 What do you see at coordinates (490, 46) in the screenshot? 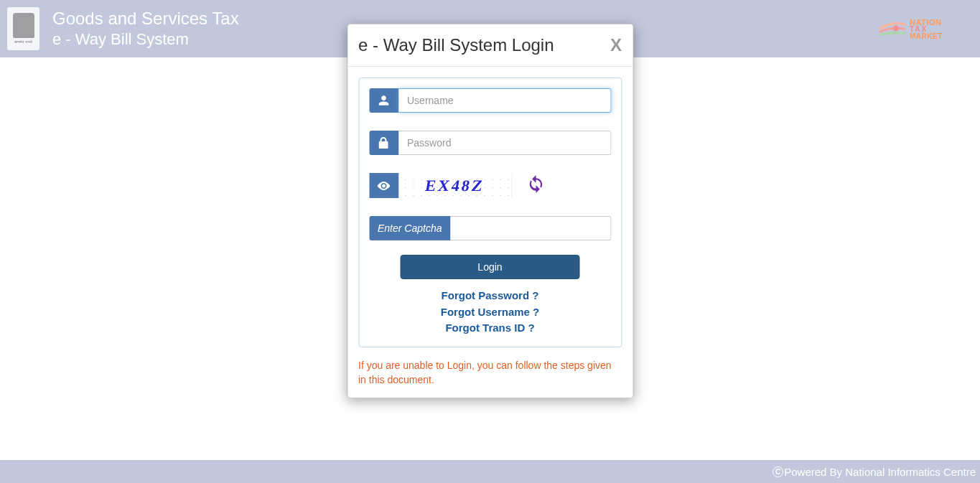
I see `modal-header: e - Way Bill System Login X` at bounding box center [490, 46].